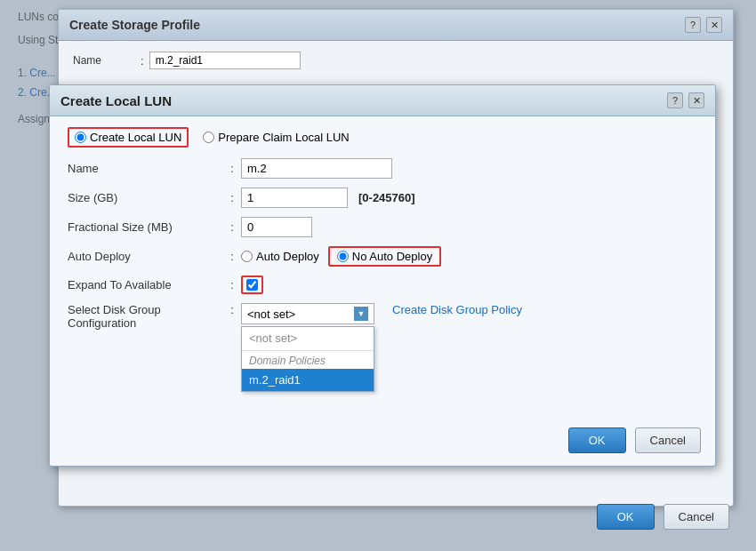 The width and height of the screenshot is (756, 551). What do you see at coordinates (104, 60) in the screenshot?
I see `storage-name-label: Name` at bounding box center [104, 60].